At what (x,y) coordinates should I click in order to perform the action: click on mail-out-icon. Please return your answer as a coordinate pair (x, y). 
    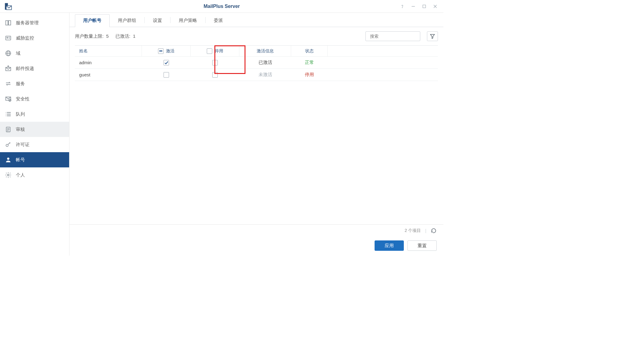
    Looking at the image, I should click on (8, 68).